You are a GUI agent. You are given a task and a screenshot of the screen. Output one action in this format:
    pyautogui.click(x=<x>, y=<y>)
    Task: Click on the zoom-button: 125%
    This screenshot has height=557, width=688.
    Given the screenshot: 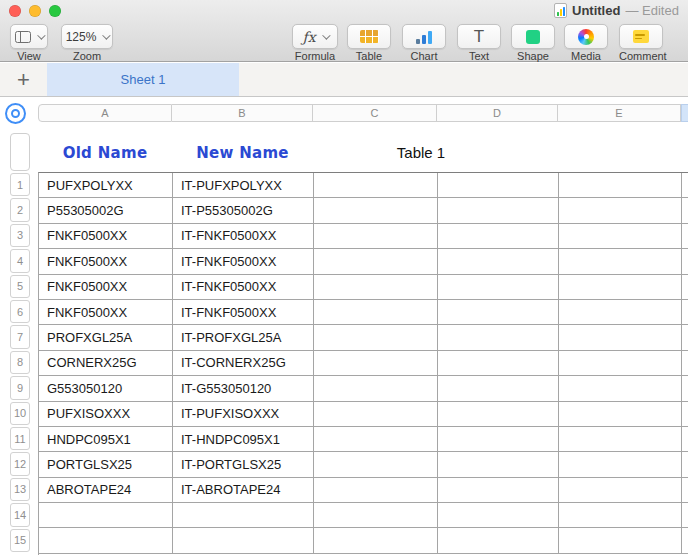 What is the action you would take?
    pyautogui.click(x=87, y=36)
    